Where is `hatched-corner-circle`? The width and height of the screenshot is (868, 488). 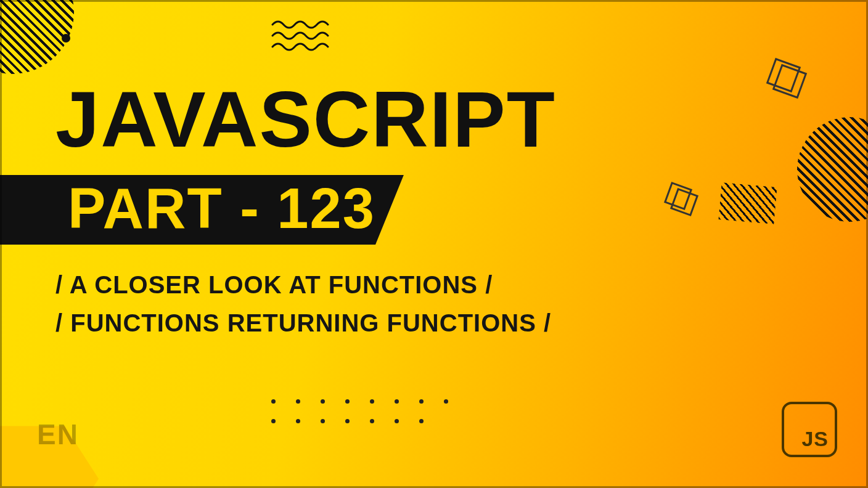
hatched-corner-circle is located at coordinates (37, 37).